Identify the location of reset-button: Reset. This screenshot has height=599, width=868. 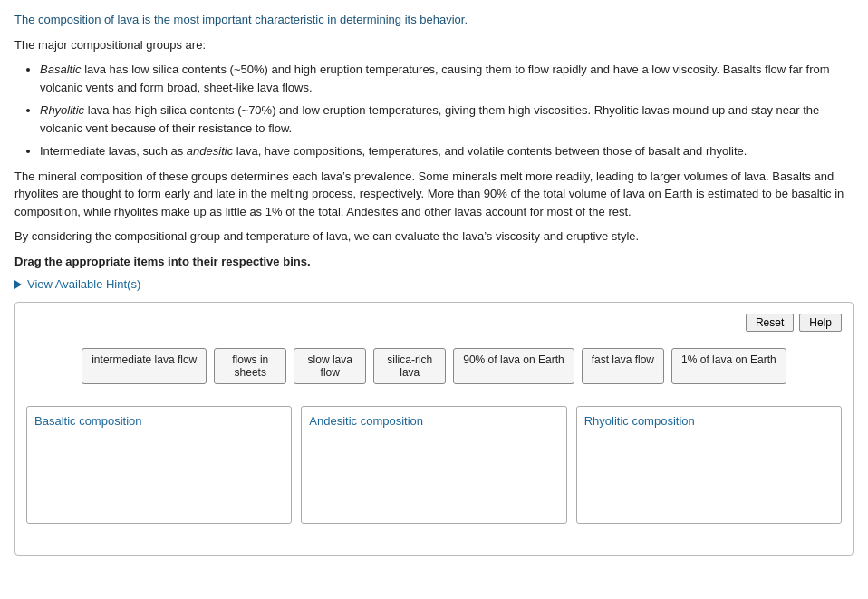
(770, 323).